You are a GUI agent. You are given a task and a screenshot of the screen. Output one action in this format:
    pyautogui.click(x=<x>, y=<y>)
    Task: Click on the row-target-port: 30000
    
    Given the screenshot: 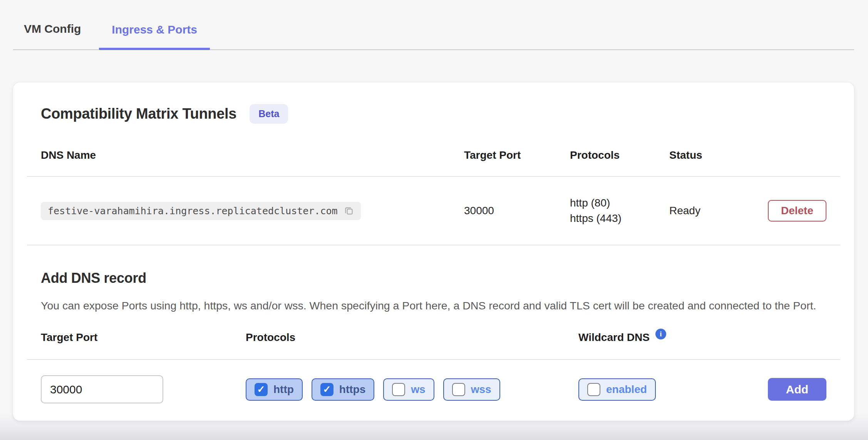 What is the action you would take?
    pyautogui.click(x=517, y=211)
    